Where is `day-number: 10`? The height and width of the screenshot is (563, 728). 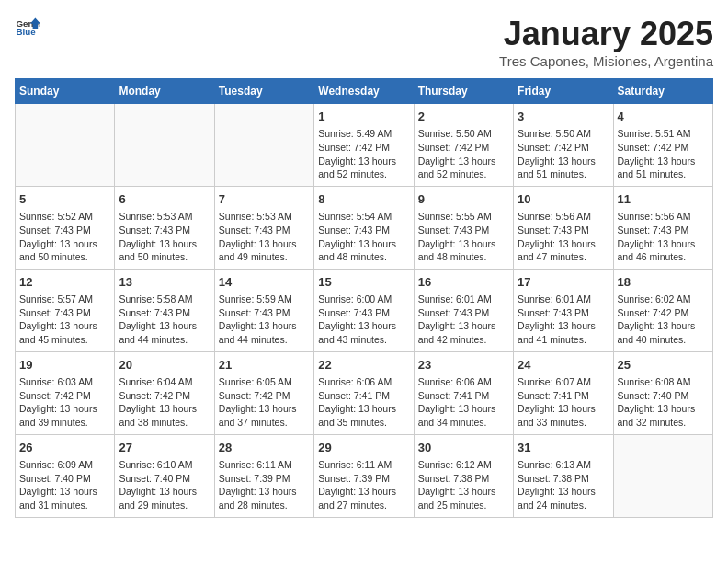
day-number: 10 is located at coordinates (563, 200).